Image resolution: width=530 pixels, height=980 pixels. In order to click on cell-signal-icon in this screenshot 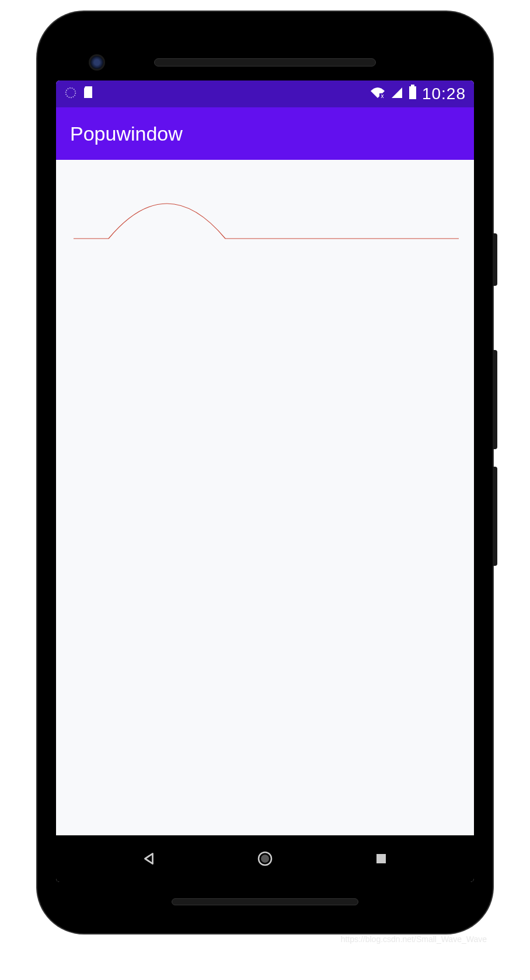, I will do `click(397, 94)`.